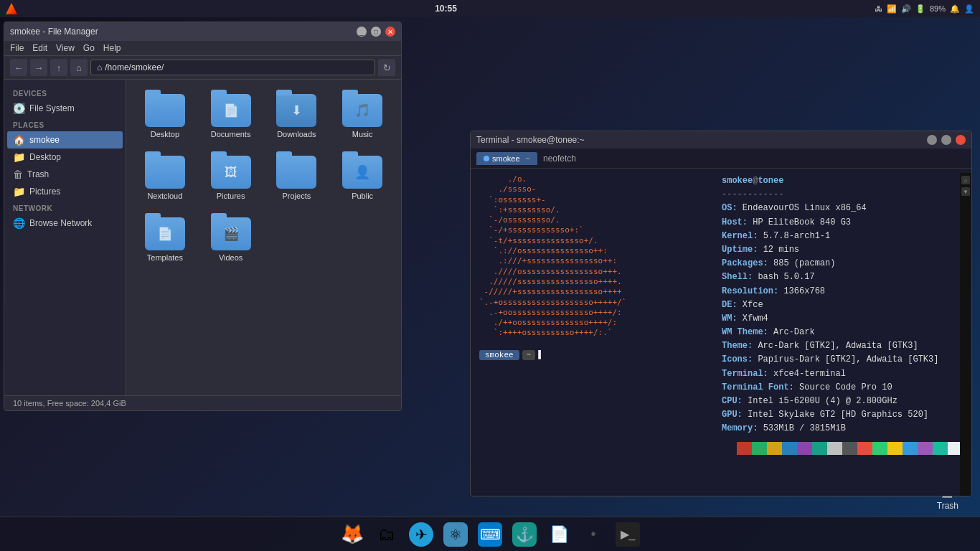 The height and width of the screenshot is (551, 980). Describe the element at coordinates (838, 415) in the screenshot. I see `gpu-value: Intel Skylake GT2 [HD Graphics 520]` at that location.